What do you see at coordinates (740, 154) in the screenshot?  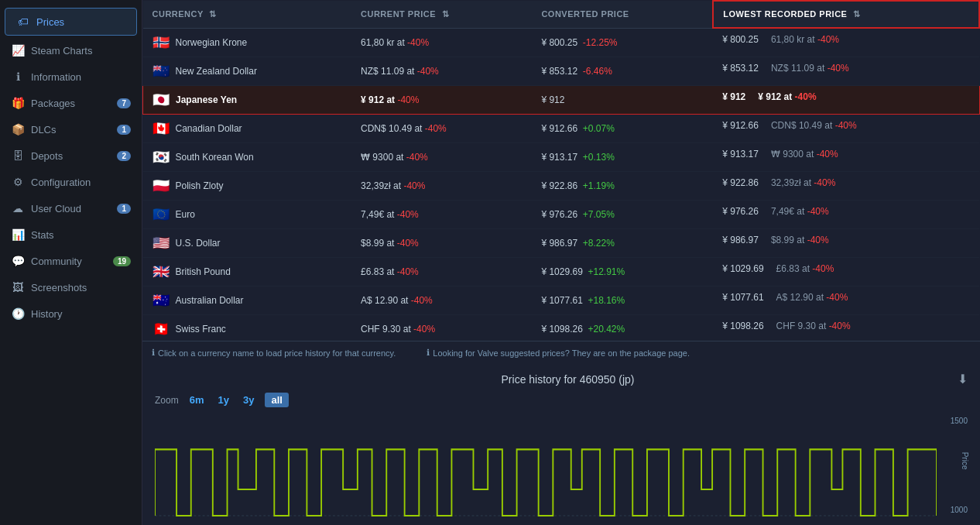 I see `lowest-value: ¥ 913.17` at bounding box center [740, 154].